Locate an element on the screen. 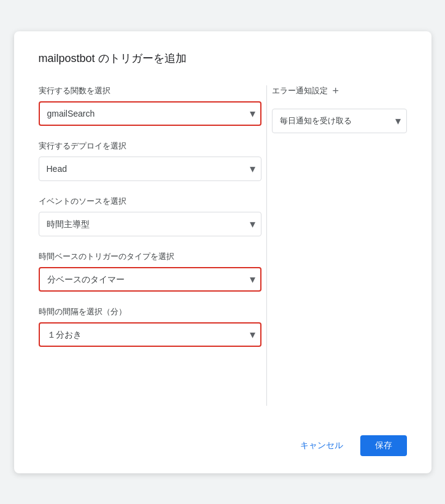 The height and width of the screenshot is (504, 445). interval-select-wrapper: １分おき ▾ is located at coordinates (150, 335).